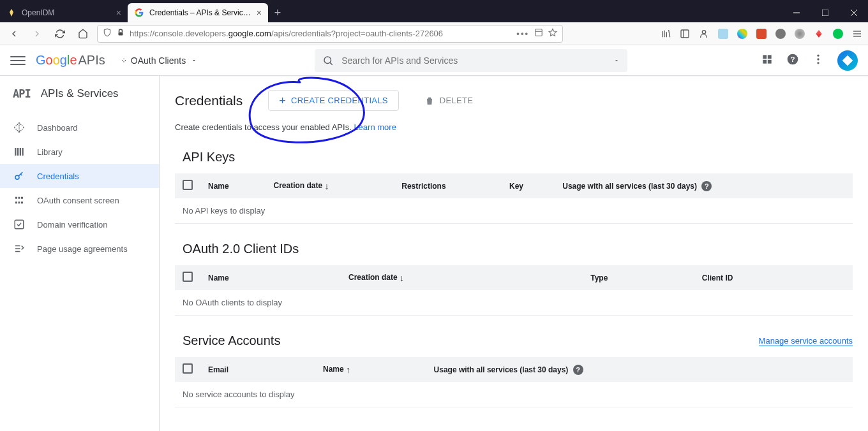  What do you see at coordinates (158, 61) in the screenshot?
I see `project-name: OAuth Clients` at bounding box center [158, 61].